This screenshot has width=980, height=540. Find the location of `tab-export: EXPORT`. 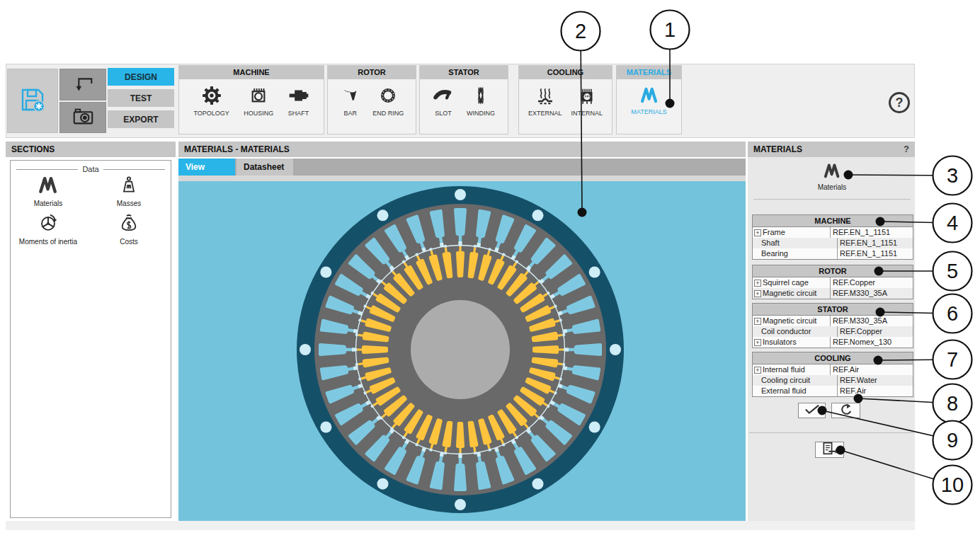

tab-export: EXPORT is located at coordinates (141, 119).